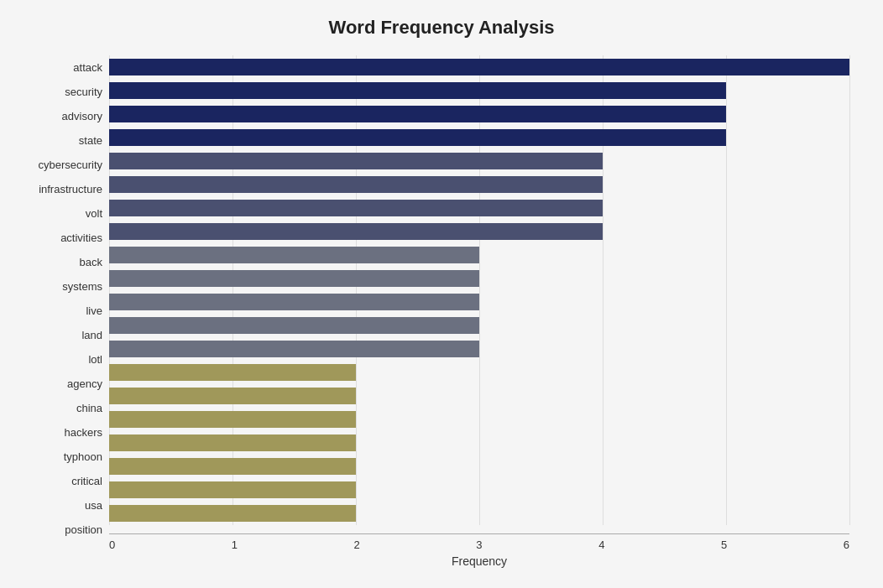 The image size is (883, 588). I want to click on y-label: activities, so click(81, 238).